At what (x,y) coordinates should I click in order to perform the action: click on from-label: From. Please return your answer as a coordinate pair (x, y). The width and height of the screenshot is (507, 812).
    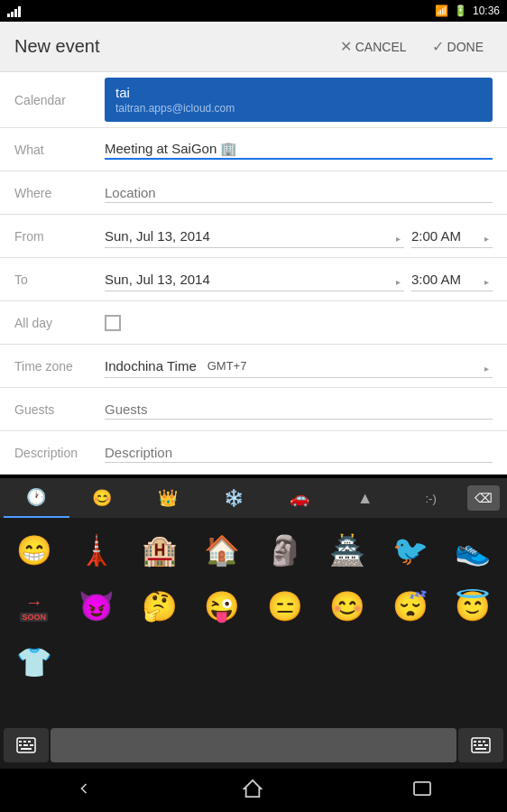
    Looking at the image, I should click on (60, 236).